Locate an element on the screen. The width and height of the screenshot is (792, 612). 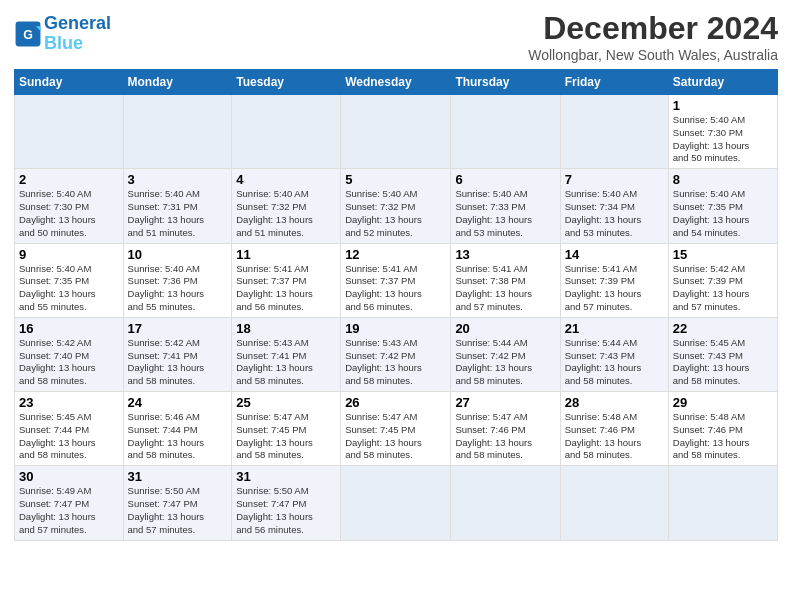
logo-text: General Blue is located at coordinates (78, 34).